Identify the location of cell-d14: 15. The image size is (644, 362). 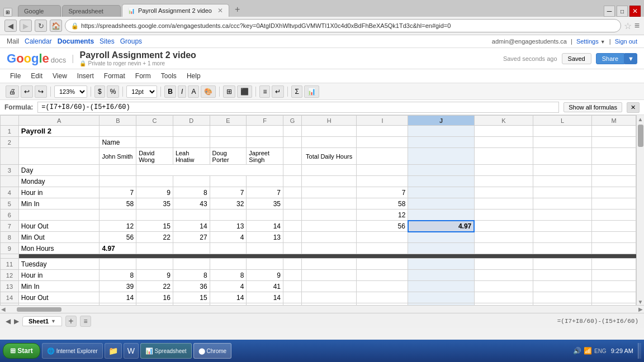
(191, 298).